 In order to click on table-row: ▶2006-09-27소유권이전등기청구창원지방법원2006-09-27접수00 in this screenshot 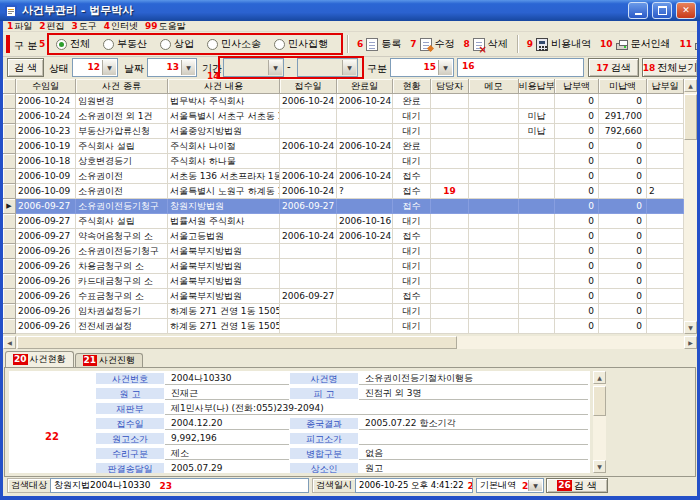, I will do `click(350, 206)`.